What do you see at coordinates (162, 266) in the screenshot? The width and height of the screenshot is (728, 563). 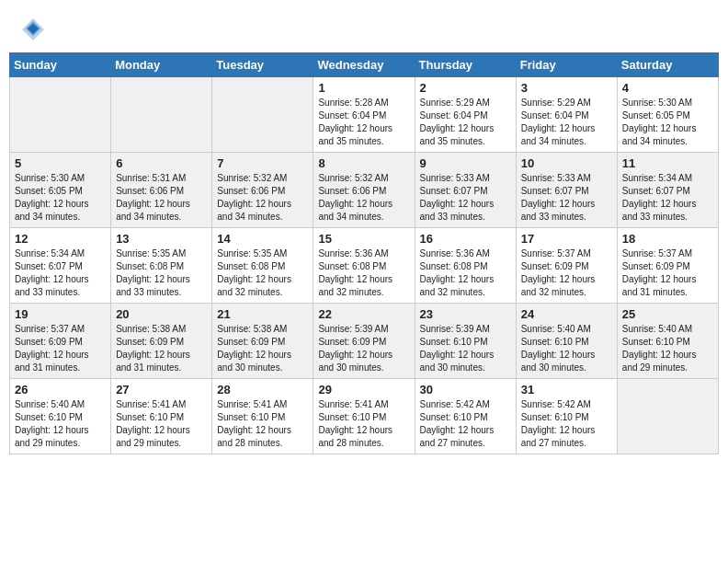 I see `calendar-cell: 13Sunrise: 5:35 AM Sunset: 6:08 PM Dayli…` at bounding box center [162, 266].